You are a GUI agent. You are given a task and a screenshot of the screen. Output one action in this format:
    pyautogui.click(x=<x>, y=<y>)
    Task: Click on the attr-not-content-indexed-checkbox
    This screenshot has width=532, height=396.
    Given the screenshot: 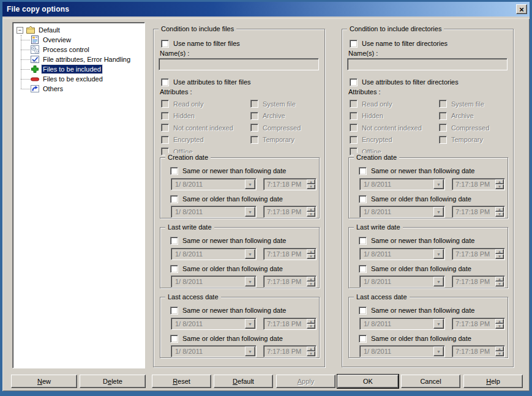 What is the action you would take?
    pyautogui.click(x=165, y=127)
    